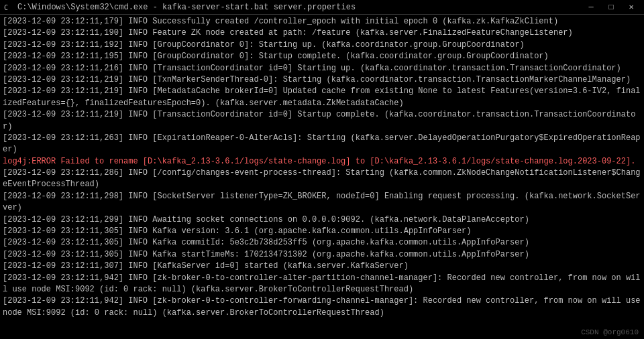 The width and height of the screenshot is (644, 339). What do you see at coordinates (322, 68) in the screenshot?
I see `console-line: [2023-12-09 23:12:11,216] INFO [Transact…` at bounding box center [322, 68].